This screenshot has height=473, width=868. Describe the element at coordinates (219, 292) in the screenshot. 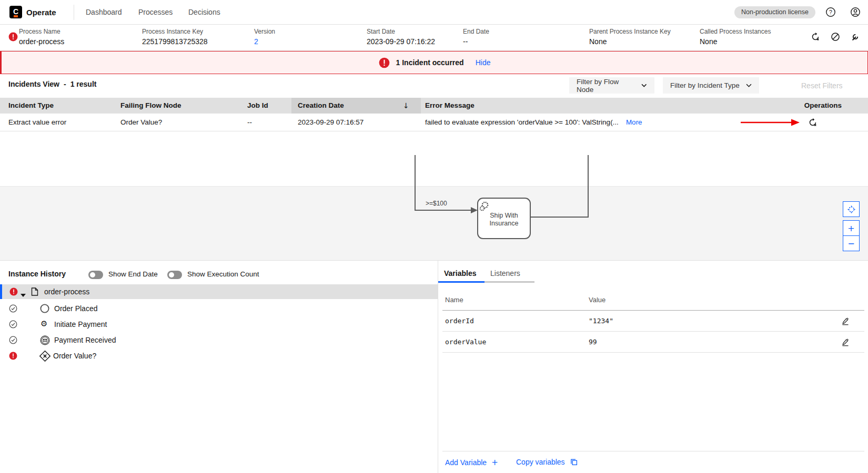

I see `tree-item-order-process: order-process` at that location.